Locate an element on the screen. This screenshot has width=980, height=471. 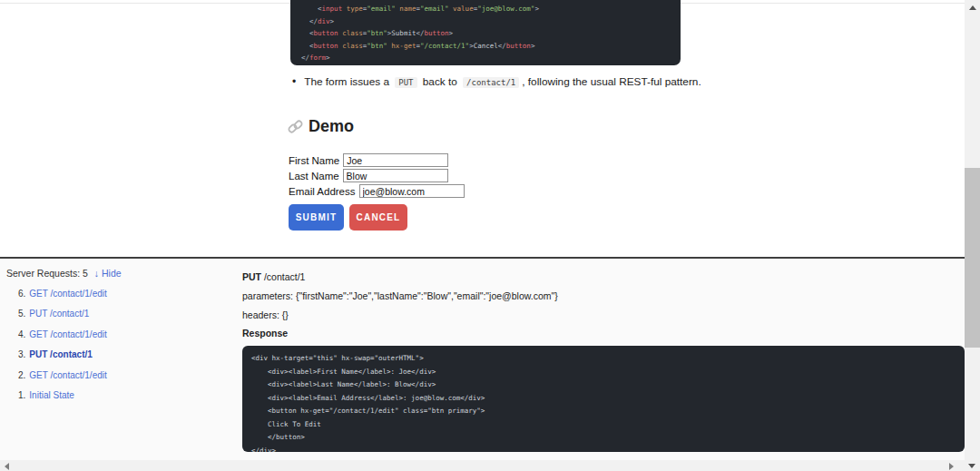
request-list-item: 2.GET /contact/1/edit is located at coordinates (63, 376).